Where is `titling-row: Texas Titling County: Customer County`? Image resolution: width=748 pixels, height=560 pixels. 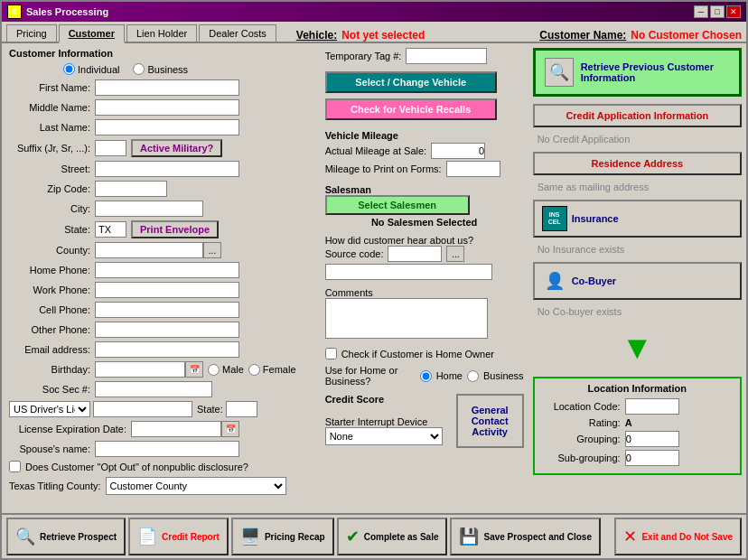 titling-row: Texas Titling County: Customer County is located at coordinates (161, 486).